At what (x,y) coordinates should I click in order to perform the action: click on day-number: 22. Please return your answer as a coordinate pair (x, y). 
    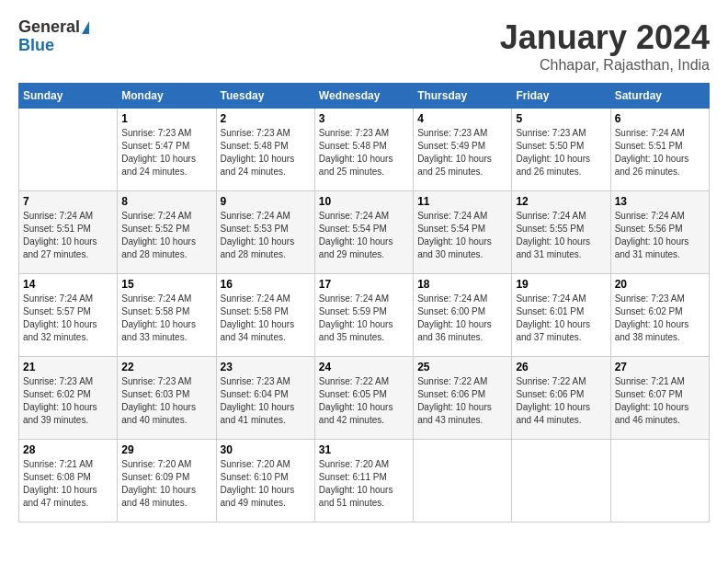
    Looking at the image, I should click on (166, 367).